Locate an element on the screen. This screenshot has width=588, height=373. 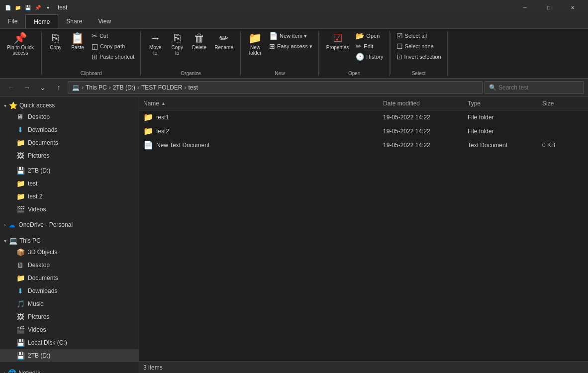
maximize-button: □ is located at coordinates (549, 7).